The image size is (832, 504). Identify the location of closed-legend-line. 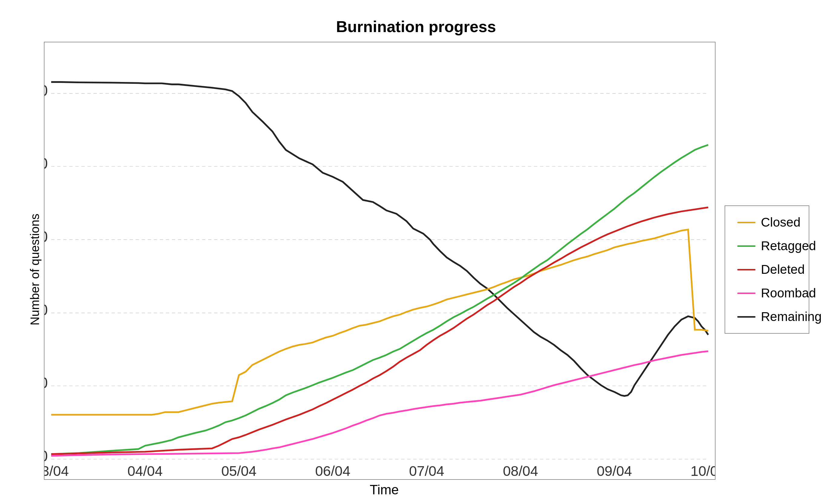
(746, 222).